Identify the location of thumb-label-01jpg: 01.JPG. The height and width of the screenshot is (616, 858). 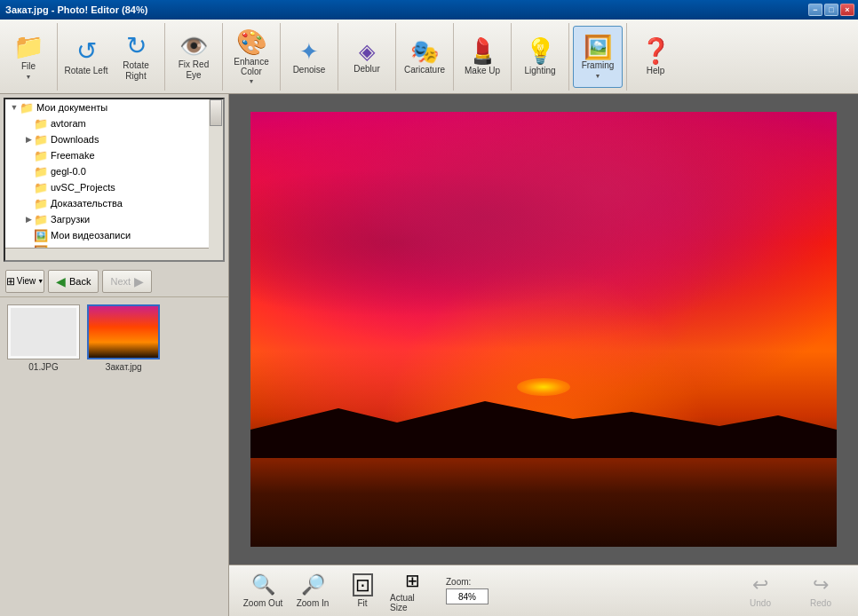
(43, 367).